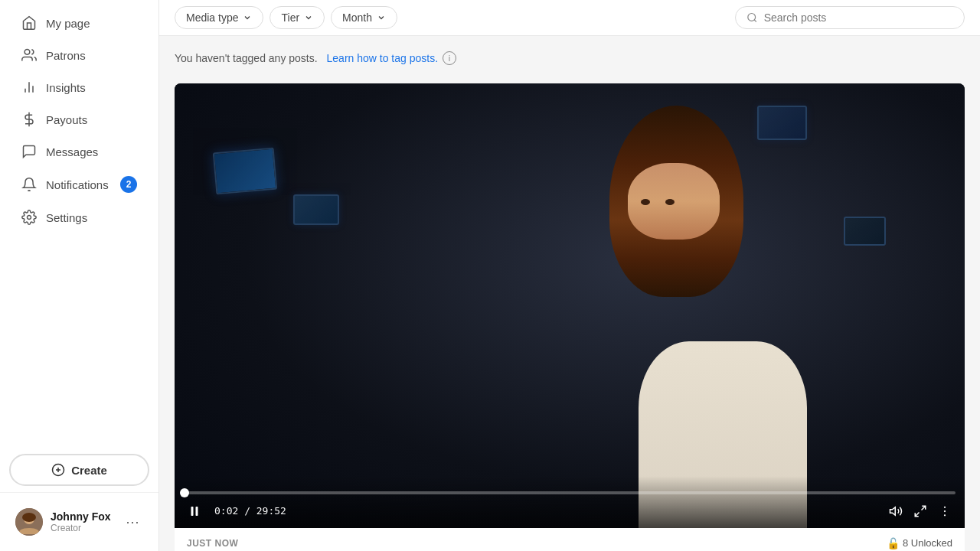 The height and width of the screenshot is (551, 980). I want to click on progress-thumb, so click(185, 493).